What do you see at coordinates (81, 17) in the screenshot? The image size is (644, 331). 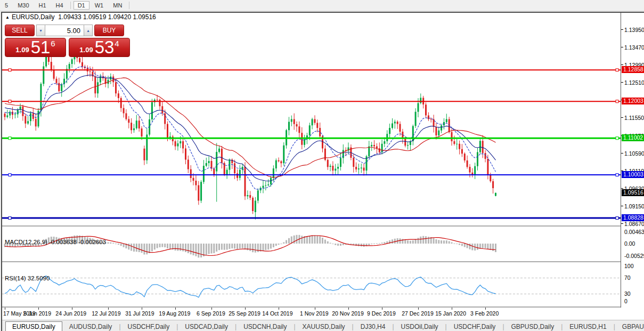 I see `chart-title: ▲EURUSD,Daily 1.09433 1.09519 1.09420 1.…` at bounding box center [81, 17].